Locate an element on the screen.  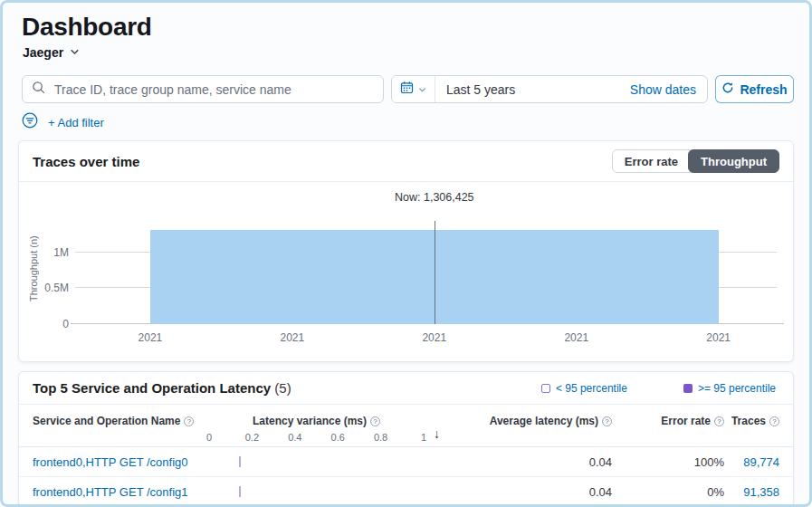
error-rate-value: 100% is located at coordinates (668, 462).